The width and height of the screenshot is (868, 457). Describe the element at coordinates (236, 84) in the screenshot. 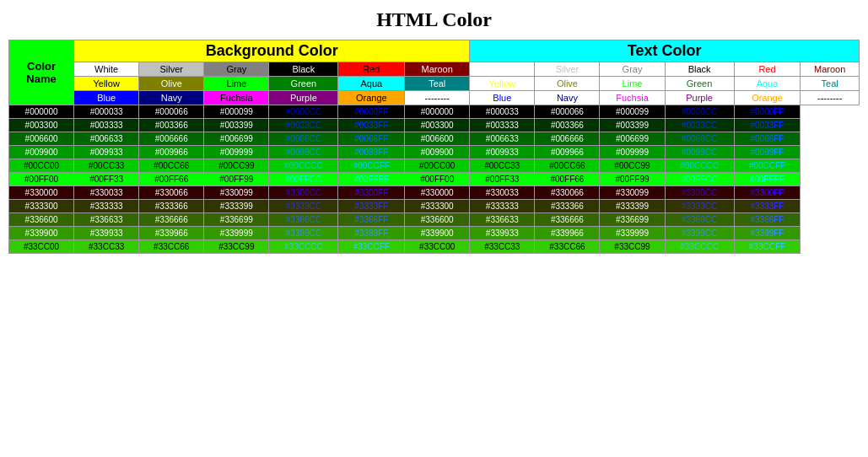

I see `bg-lime: Lime` at that location.